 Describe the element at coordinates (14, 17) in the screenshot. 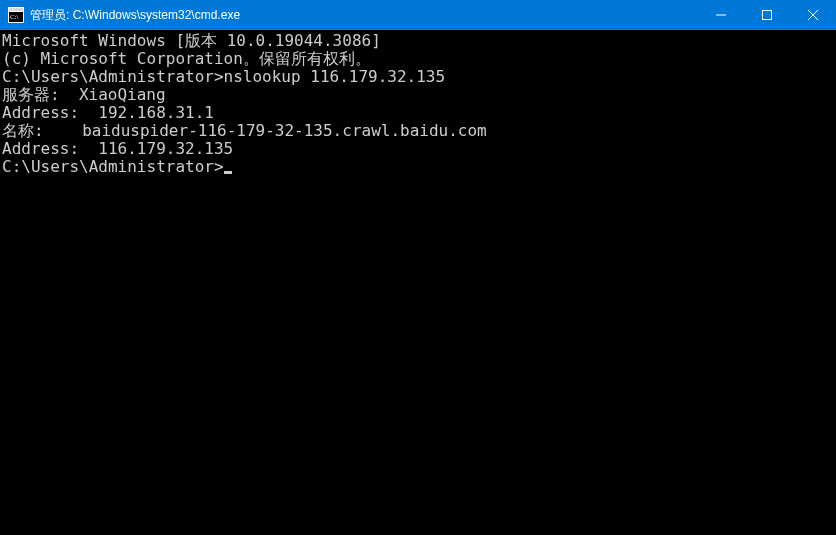

I see `svg-text: C:\` at that location.